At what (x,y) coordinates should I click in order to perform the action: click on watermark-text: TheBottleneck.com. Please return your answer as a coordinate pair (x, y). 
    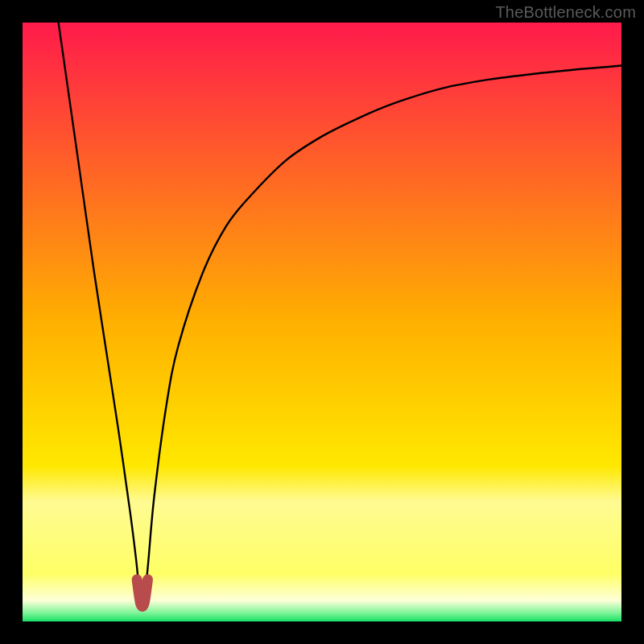
    Looking at the image, I should click on (565, 13).